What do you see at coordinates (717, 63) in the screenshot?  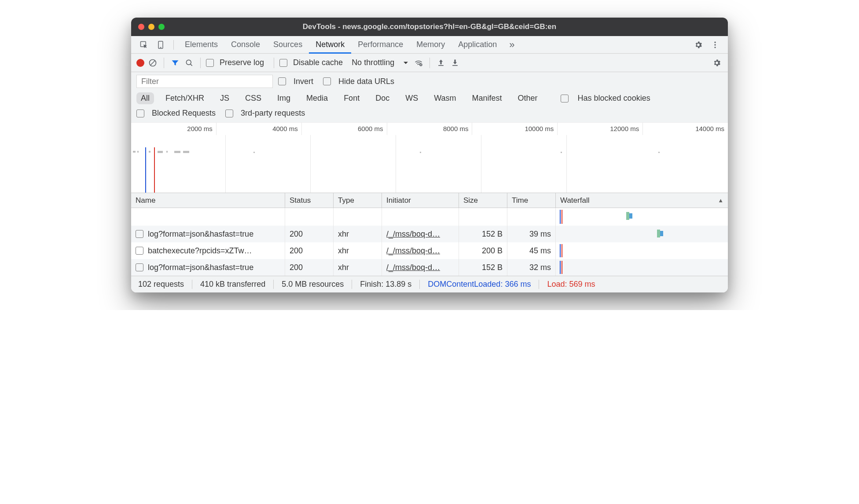 I see `network-settings-gear-icon` at bounding box center [717, 63].